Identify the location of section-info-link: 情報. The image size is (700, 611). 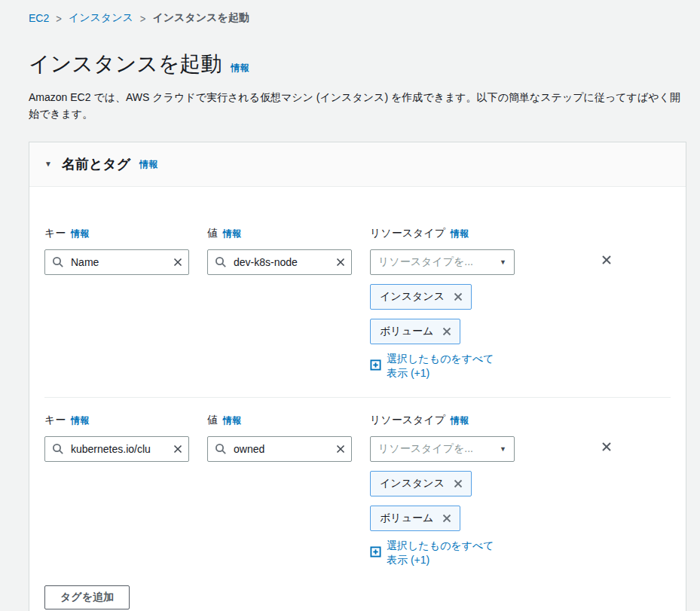
(148, 164).